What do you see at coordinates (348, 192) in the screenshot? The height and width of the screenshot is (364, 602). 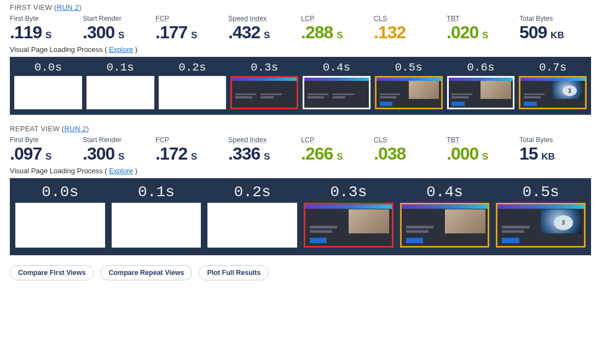 I see `frame-time: 0.3s` at bounding box center [348, 192].